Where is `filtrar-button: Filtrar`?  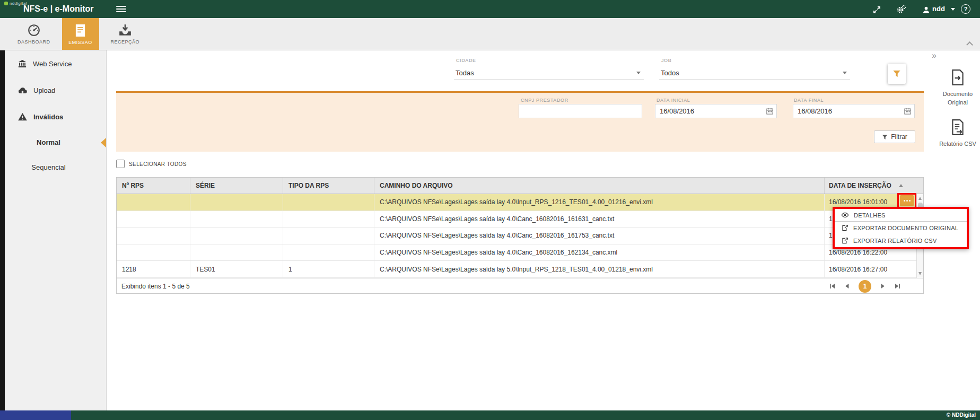 filtrar-button: Filtrar is located at coordinates (895, 137).